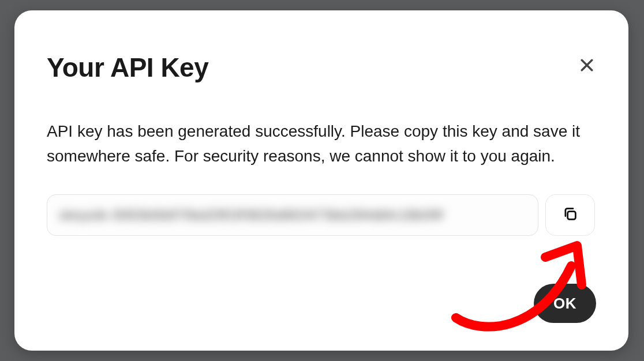 Image resolution: width=644 pixels, height=361 pixels. Describe the element at coordinates (570, 215) in the screenshot. I see `copy-icon` at that location.